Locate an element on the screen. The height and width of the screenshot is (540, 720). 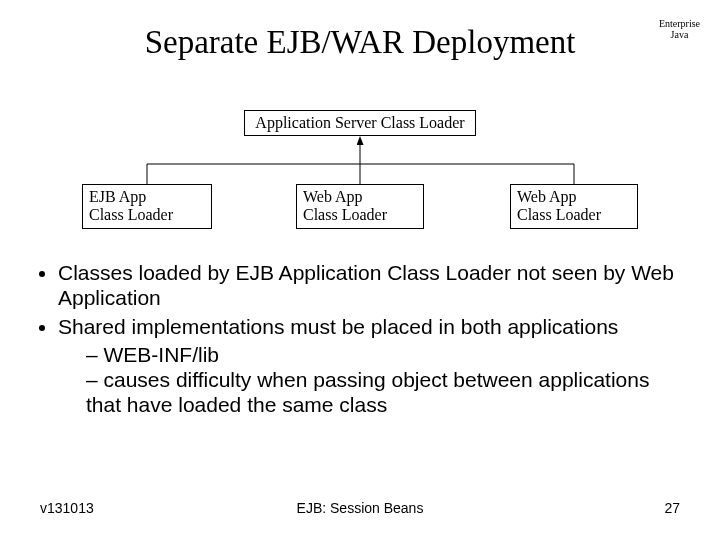
box-ejb-loader: EJB App Class Loader is located at coordinates (147, 206).